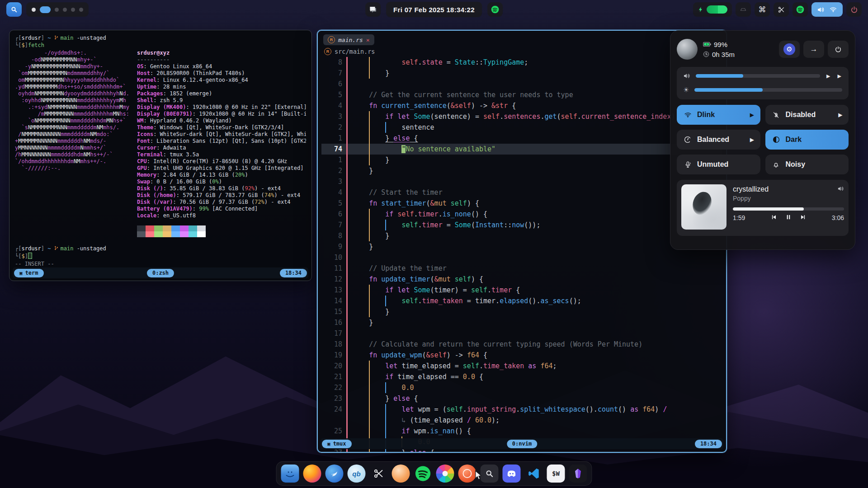 This screenshot has width=868, height=488. Describe the element at coordinates (45, 10) in the screenshot. I see `workspace-dot-active` at that location.